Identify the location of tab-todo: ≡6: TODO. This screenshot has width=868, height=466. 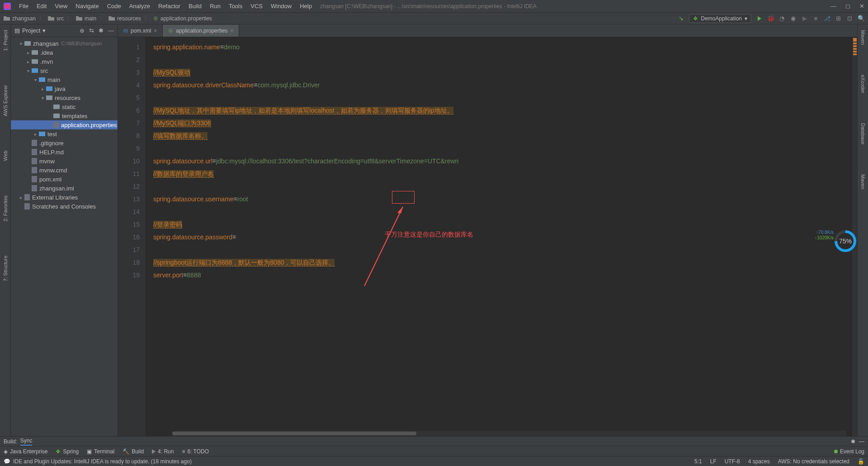
(195, 452).